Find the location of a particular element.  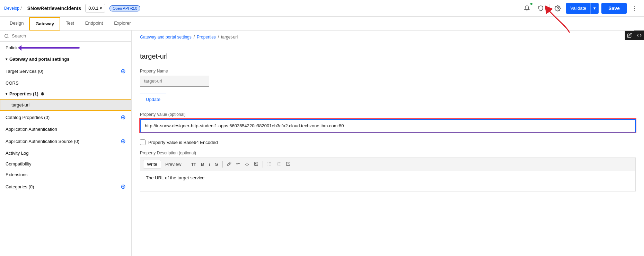

base64-checkbox is located at coordinates (143, 142).